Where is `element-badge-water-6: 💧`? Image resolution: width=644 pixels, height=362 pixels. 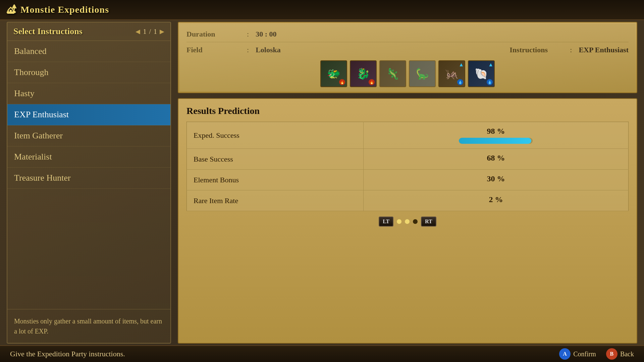 element-badge-water-6: 💧 is located at coordinates (490, 82).